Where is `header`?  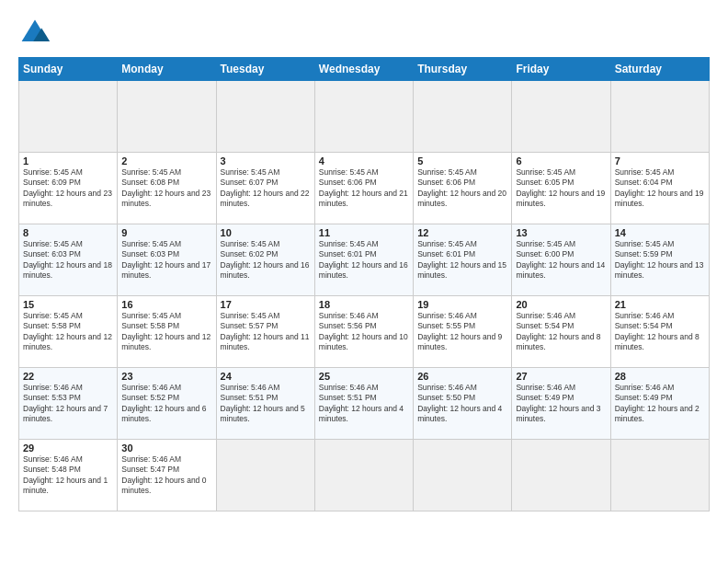 header is located at coordinates (364, 33).